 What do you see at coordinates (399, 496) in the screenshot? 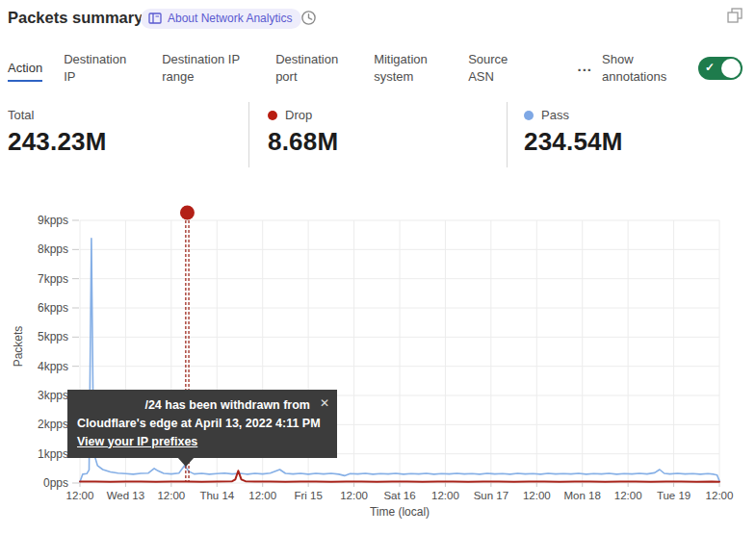
I see `x-tick-label: Sat 16` at bounding box center [399, 496].